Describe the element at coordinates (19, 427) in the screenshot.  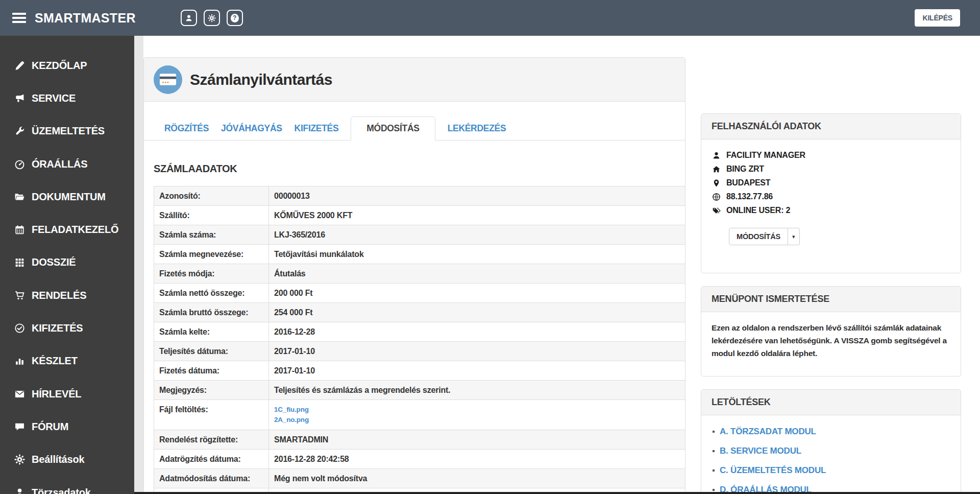
I see `comment-icon` at that location.